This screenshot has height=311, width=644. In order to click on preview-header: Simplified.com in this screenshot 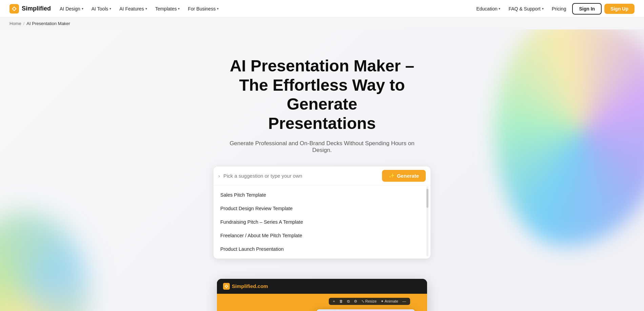, I will do `click(322, 286)`.